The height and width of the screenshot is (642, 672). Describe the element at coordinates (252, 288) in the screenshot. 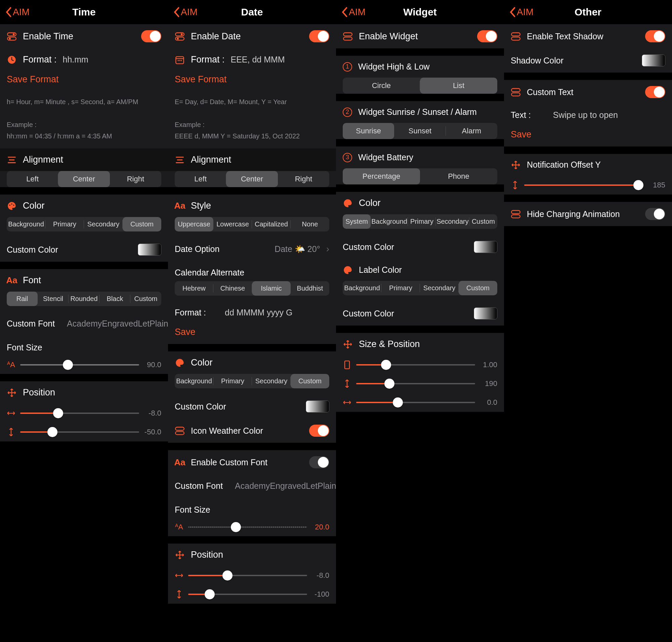

I see `calendar-segment: Hebrew Chinese Islamic Buddhist` at that location.